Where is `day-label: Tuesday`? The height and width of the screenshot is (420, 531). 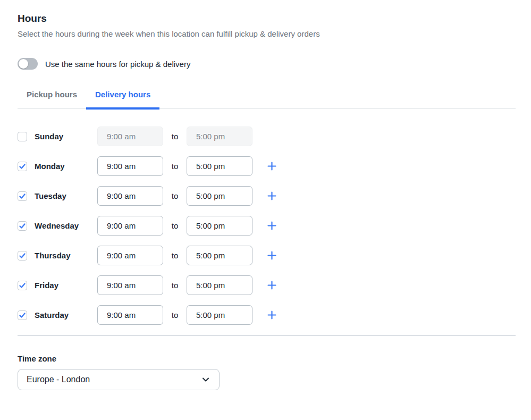 day-label: Tuesday is located at coordinates (66, 196).